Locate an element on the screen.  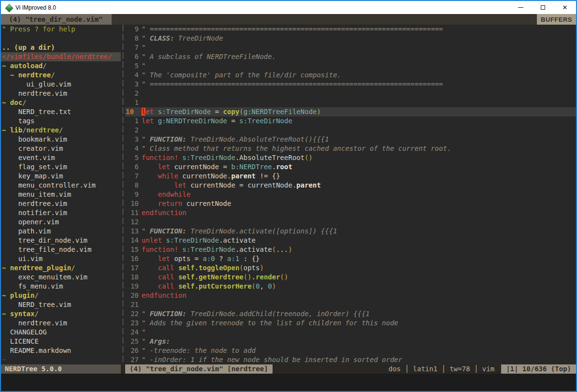
tree-item: ~ nerdtree_plugin/ is located at coordinates (61, 268).